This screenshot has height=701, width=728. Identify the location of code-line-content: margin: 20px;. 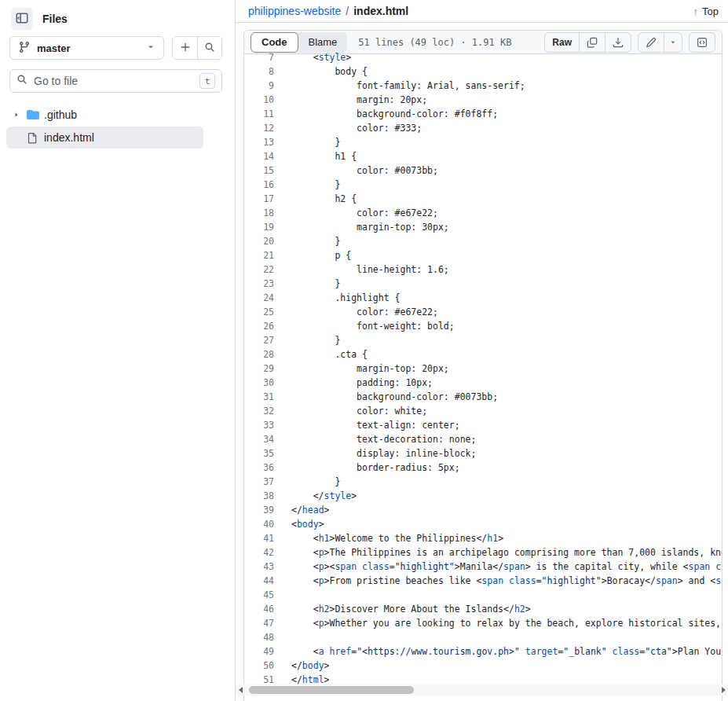
(503, 100).